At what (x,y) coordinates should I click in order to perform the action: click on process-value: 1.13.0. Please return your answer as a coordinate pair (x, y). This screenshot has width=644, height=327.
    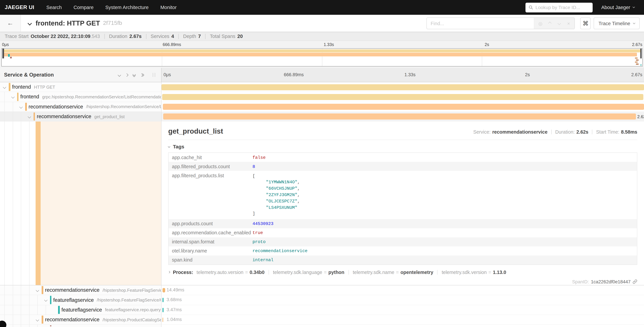
    Looking at the image, I should click on (500, 272).